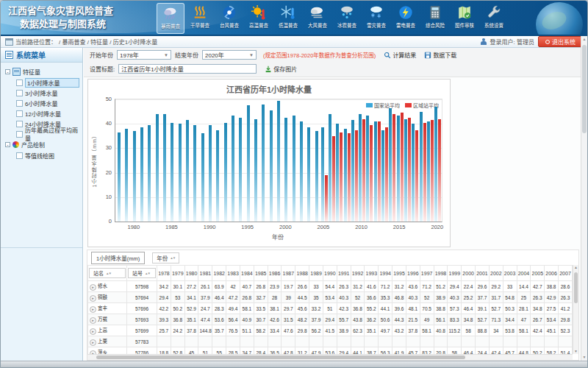 This screenshot has width=588, height=368. What do you see at coordinates (229, 18) in the screenshot?
I see `nav-item-typhoon: 台风普查` at bounding box center [229, 18].